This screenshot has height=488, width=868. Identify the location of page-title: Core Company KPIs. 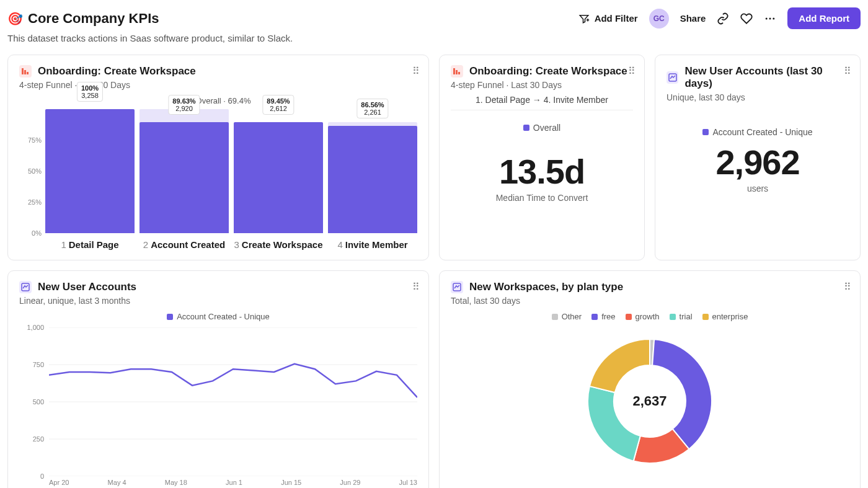
(94, 19).